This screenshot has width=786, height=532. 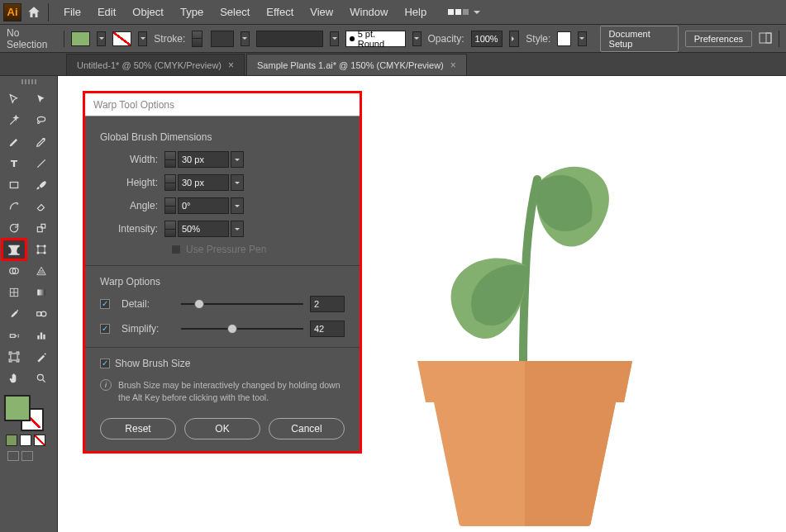 I want to click on stroke-weight-field, so click(x=222, y=39).